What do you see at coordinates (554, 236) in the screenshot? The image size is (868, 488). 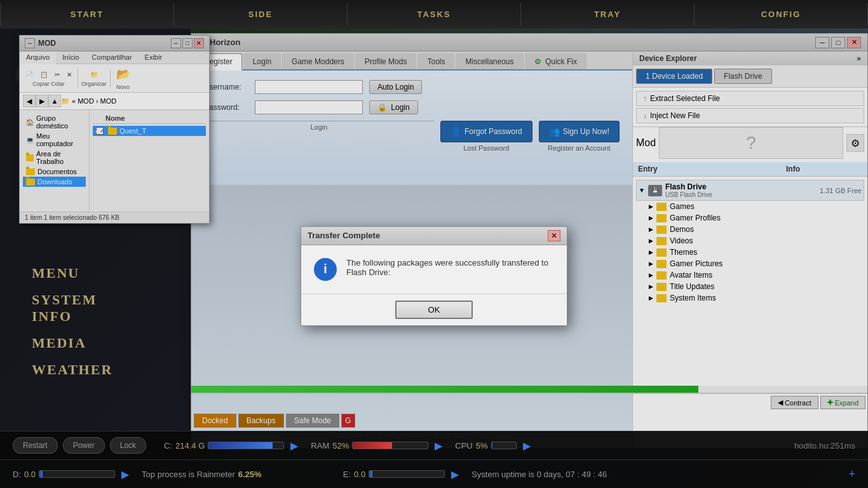 I see `dialog-close-button: ✕` at bounding box center [554, 236].